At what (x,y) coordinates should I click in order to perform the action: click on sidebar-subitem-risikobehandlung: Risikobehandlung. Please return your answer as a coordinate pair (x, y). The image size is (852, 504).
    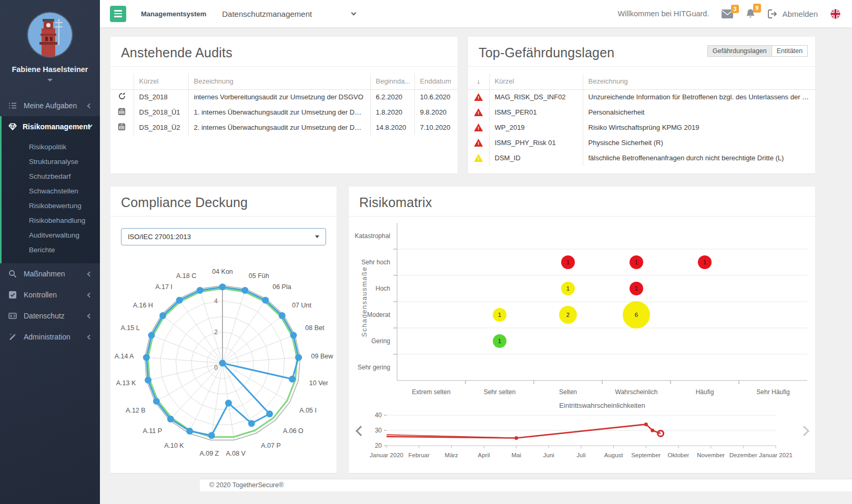
    Looking at the image, I should click on (50, 220).